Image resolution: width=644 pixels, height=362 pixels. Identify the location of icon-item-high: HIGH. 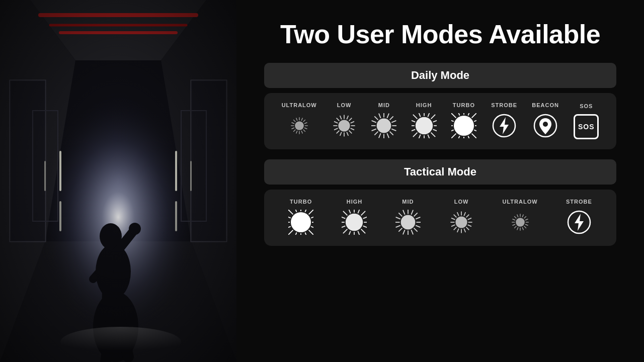
(424, 121).